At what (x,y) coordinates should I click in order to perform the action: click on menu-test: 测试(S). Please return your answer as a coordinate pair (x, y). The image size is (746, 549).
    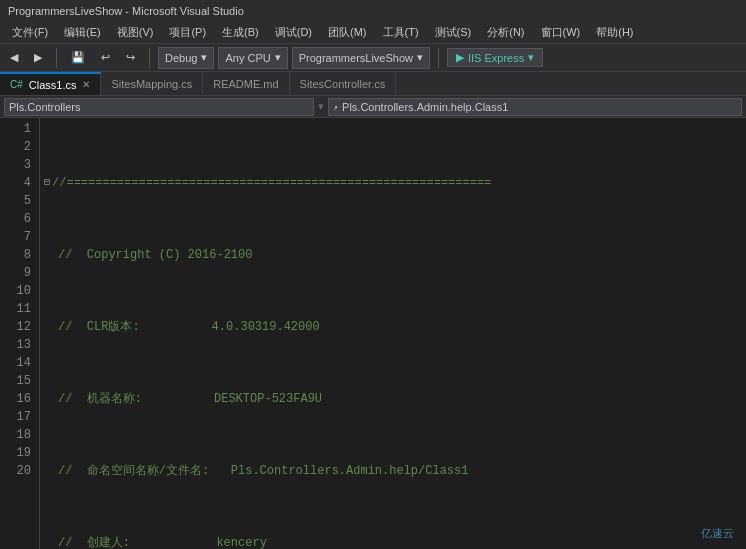
    Looking at the image, I should click on (454, 32).